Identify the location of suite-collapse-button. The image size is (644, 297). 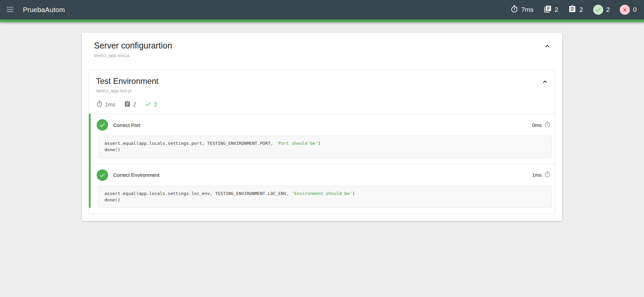
(545, 82).